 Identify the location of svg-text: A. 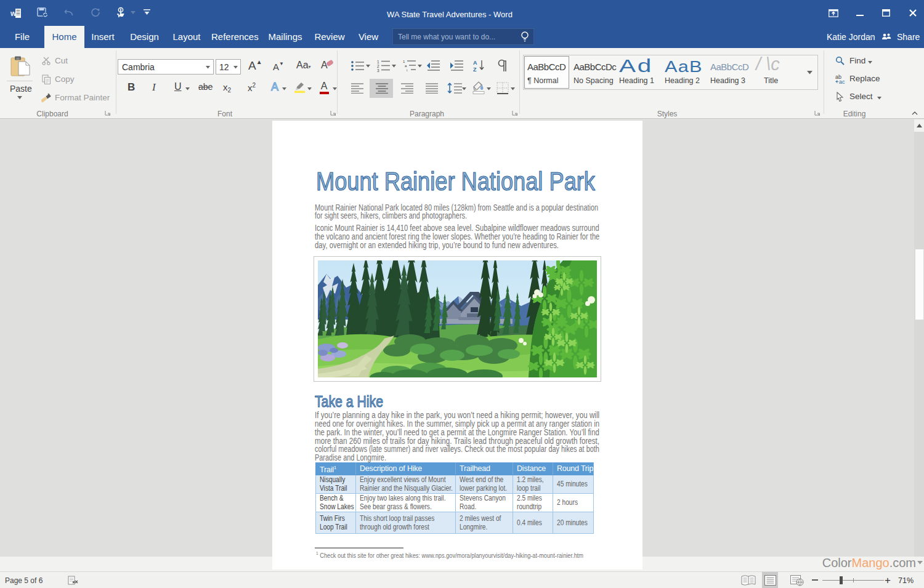
(476, 63).